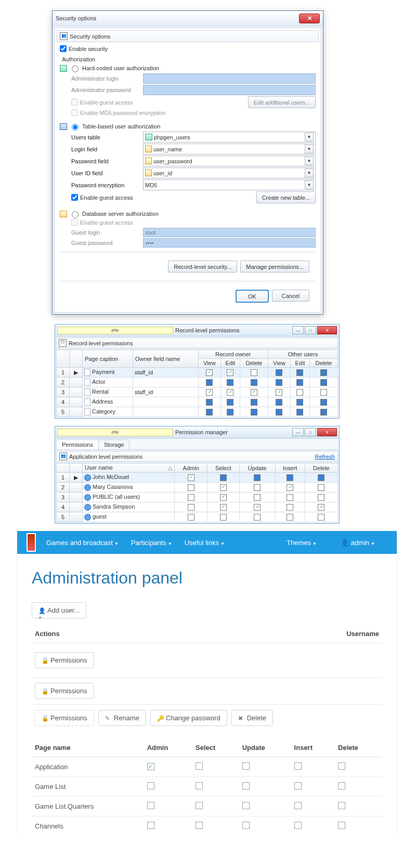 The width and height of the screenshot is (416, 868). I want to click on admin-password-input, so click(229, 90).